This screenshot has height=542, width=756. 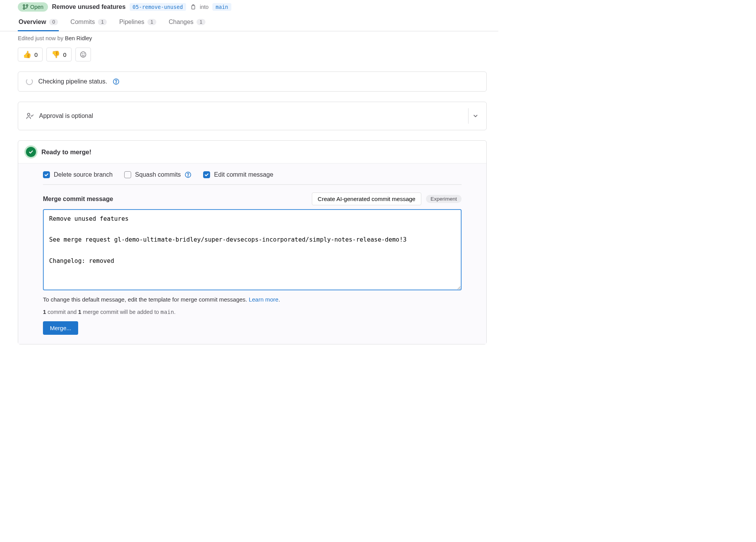 I want to click on thumbs-down-button: 👎 0, so click(x=59, y=55).